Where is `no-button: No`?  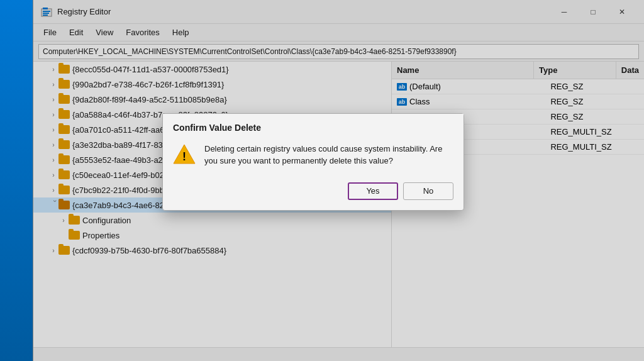
no-button: No is located at coordinates (428, 191).